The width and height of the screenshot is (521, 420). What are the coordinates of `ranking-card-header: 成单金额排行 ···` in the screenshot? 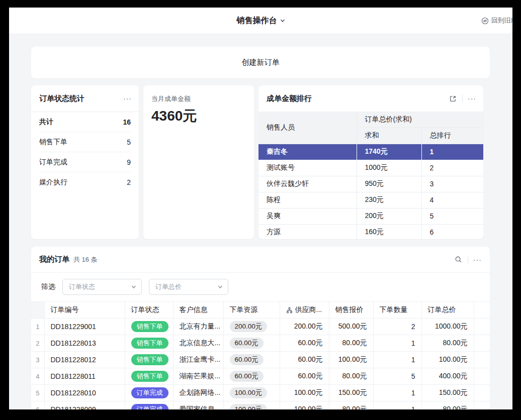 It's located at (371, 98).